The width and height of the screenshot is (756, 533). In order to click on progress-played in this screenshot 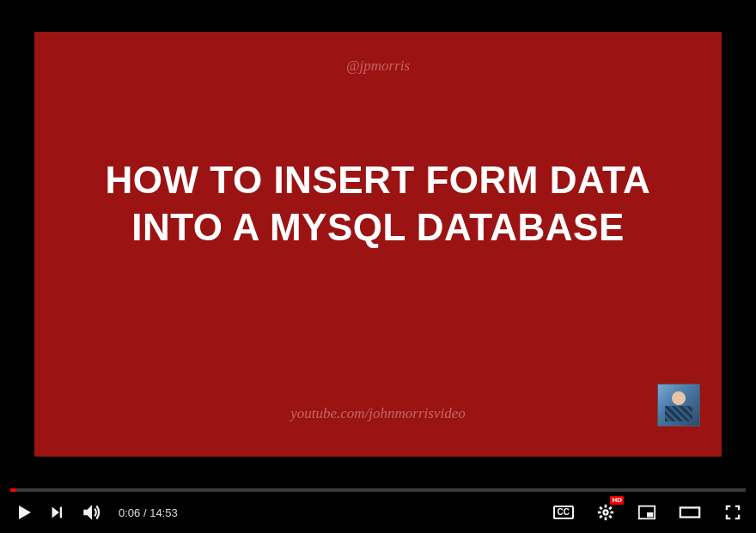, I will do `click(13, 490)`.